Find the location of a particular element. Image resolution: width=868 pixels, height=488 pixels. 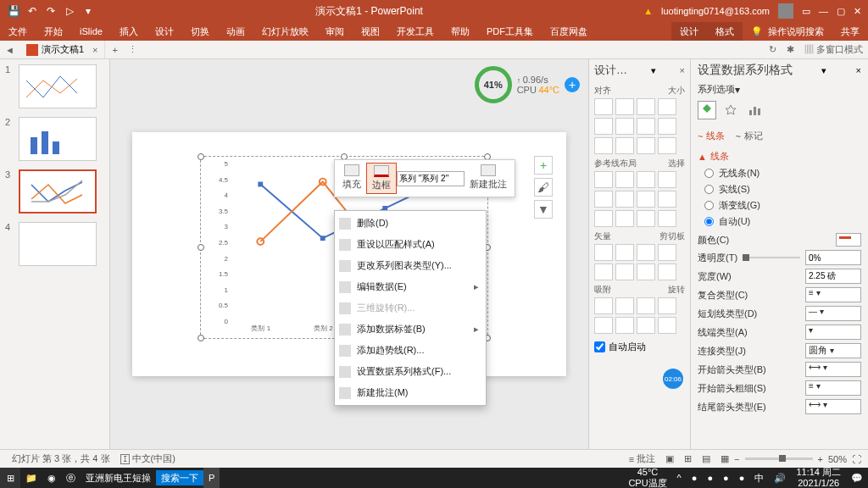

design-pane-chevron-icon: ▾ is located at coordinates (654, 71).